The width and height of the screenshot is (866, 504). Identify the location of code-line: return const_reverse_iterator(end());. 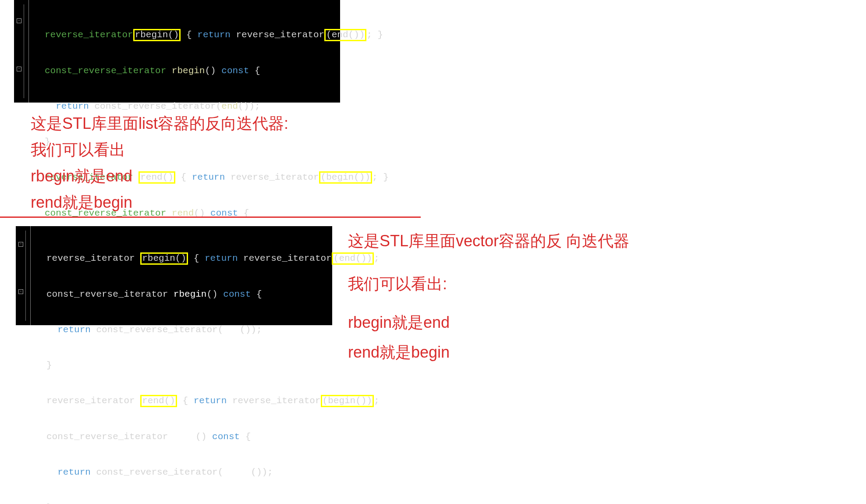
(206, 330).